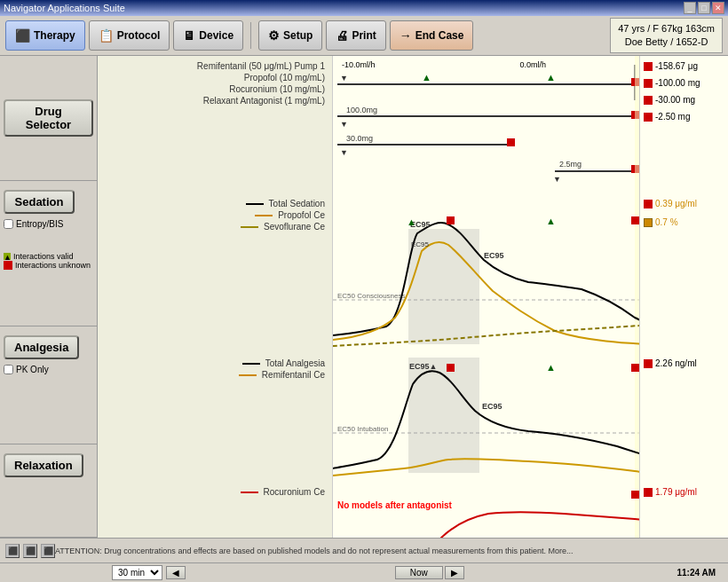 The image size is (728, 582). Describe the element at coordinates (284, 78) in the screenshot. I see `drug-name-2: Propofol (10 mg/mL)` at that location.